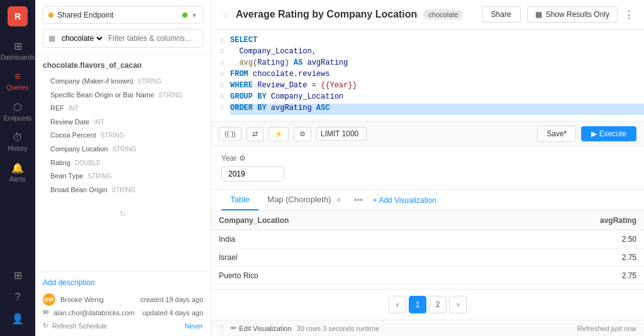 The image size is (644, 336). Describe the element at coordinates (458, 305) in the screenshot. I see `next-page-button: ›` at that location.